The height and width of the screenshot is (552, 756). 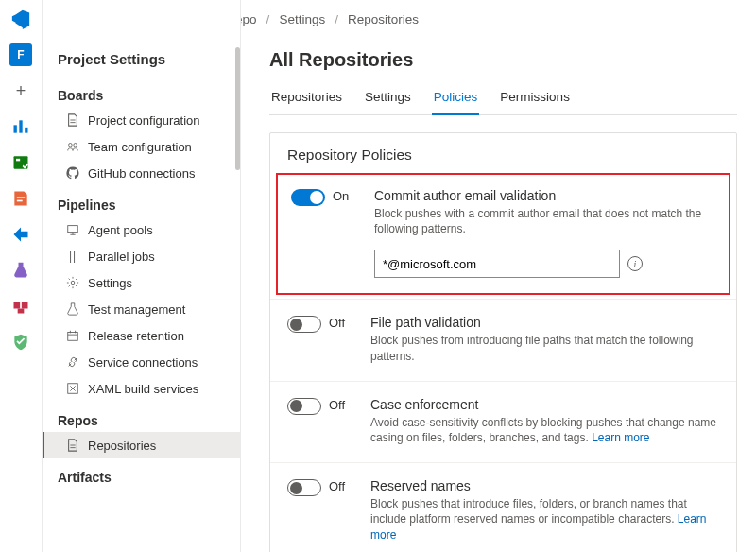 I want to click on policy-description: Block pushes that introduce files, folde…, so click(x=544, y=520).